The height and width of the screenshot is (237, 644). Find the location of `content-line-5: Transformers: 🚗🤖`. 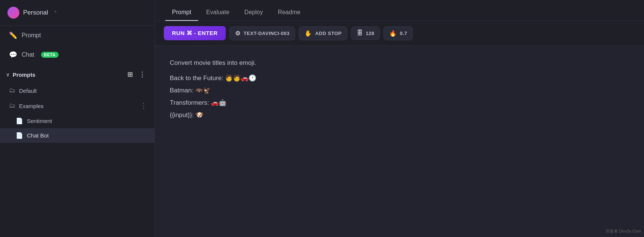

content-line-5: Transformers: 🚗🤖 is located at coordinates (399, 103).